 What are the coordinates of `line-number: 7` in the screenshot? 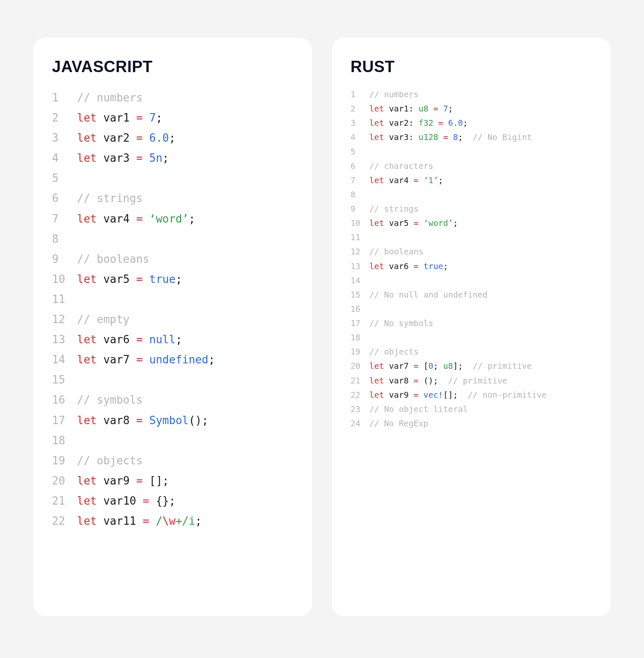 It's located at (360, 181).